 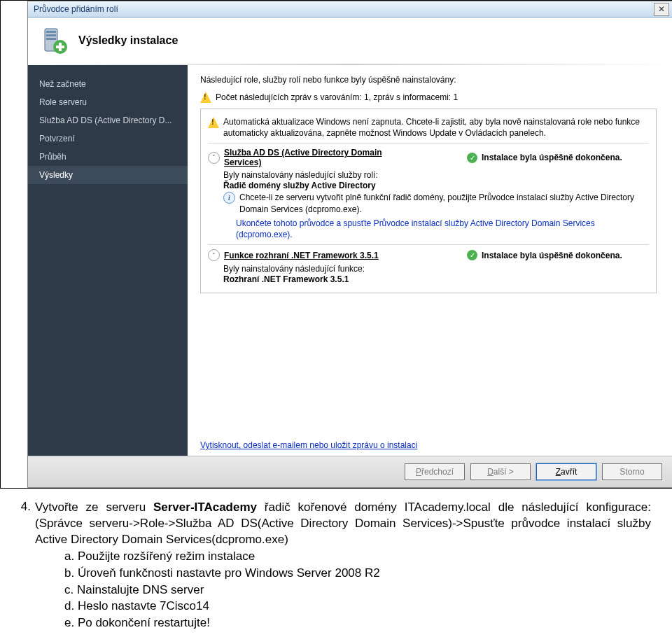 What do you see at coordinates (343, 524) in the screenshot?
I see `step4-text: Vytvořte ze serveru Server-ITAcademy řad…` at bounding box center [343, 524].